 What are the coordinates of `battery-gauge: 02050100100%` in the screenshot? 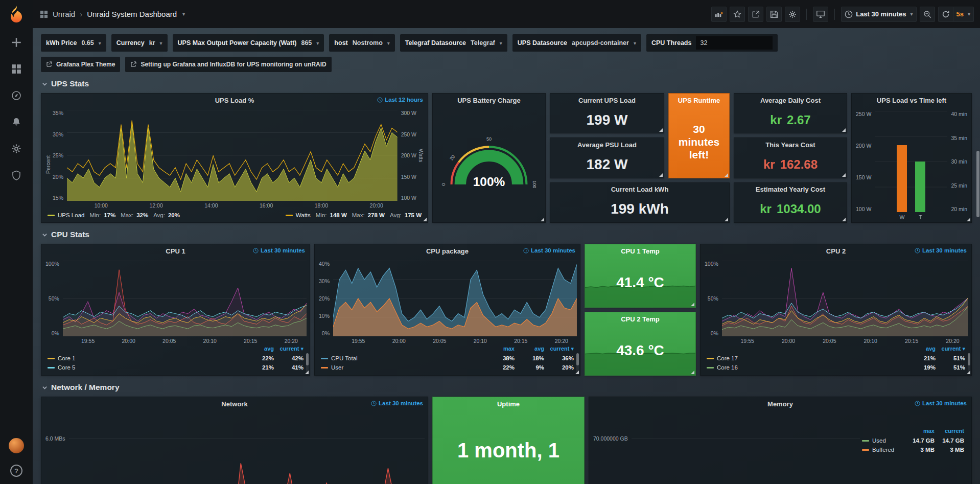 It's located at (489, 165).